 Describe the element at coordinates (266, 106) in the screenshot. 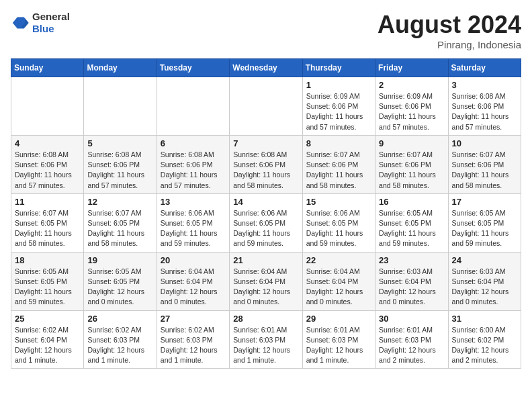

I see `week-row-1: 1Sunrise: 6:09 AM Sunset: 6:06 PM Daylig…` at that location.